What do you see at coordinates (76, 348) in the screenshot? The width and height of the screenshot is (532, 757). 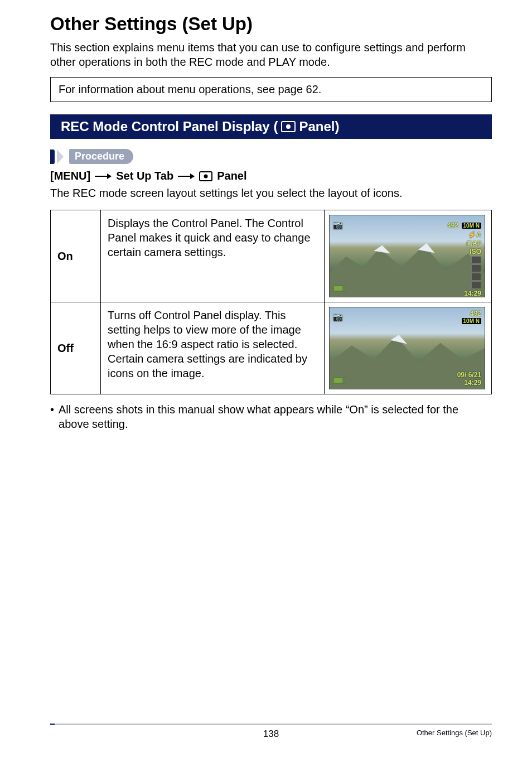 I see `row-label: Off` at bounding box center [76, 348].